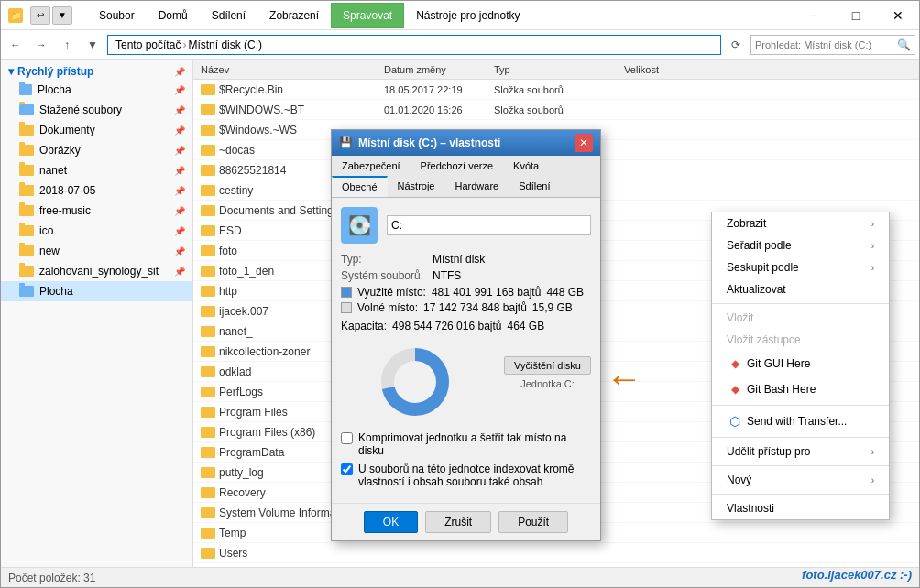  Describe the element at coordinates (801, 366) in the screenshot. I see `context-menu: Zobrazit › Seřadit podle › Seskupit podl…` at that location.